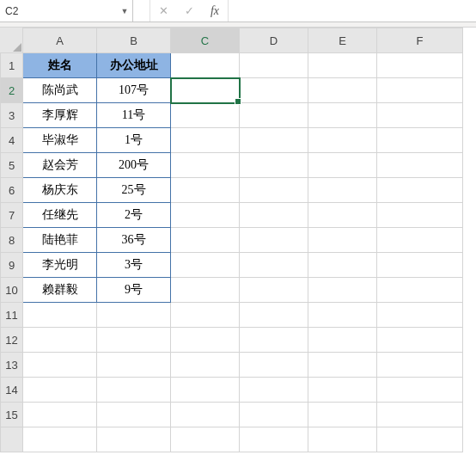  What do you see at coordinates (205, 415) in the screenshot?
I see `cell-C15` at bounding box center [205, 415].